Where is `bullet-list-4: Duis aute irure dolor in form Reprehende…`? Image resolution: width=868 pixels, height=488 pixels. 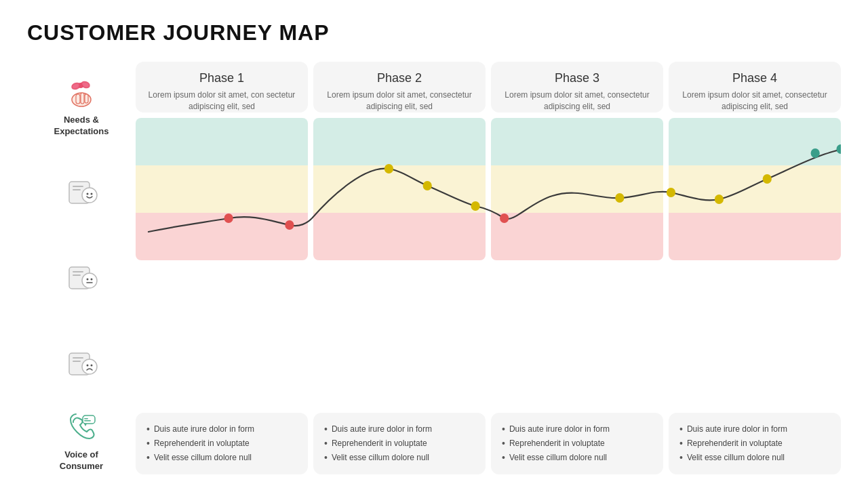
bullet-list-4: Duis aute irure dolor in form Reprehende… is located at coordinates (755, 443).